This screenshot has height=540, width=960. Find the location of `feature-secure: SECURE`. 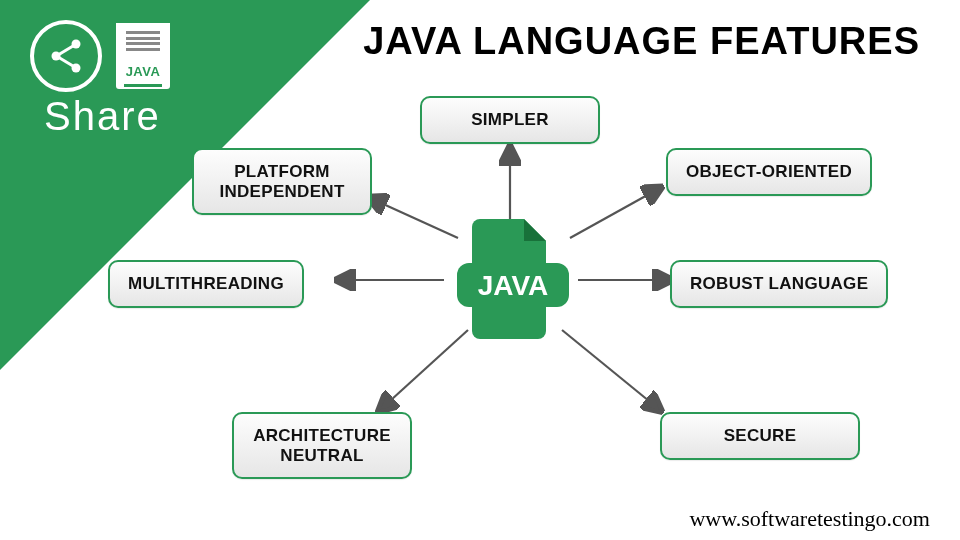

feature-secure: SECURE is located at coordinates (760, 436).